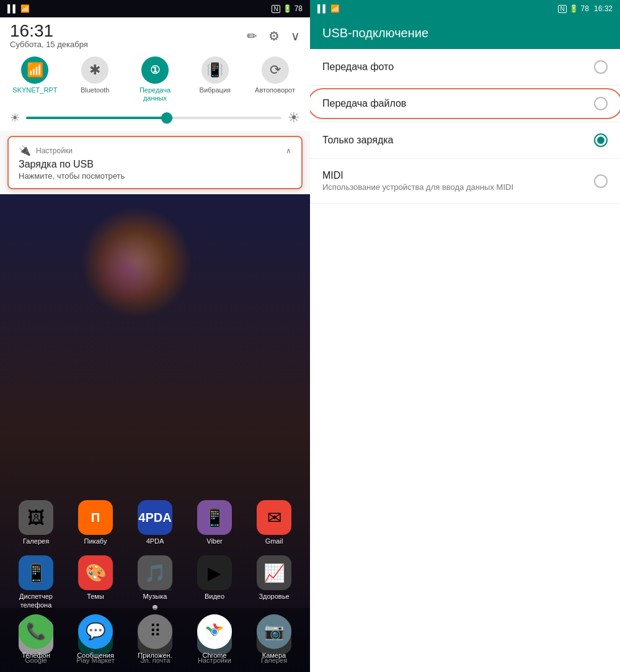  What do you see at coordinates (274, 522) in the screenshot?
I see `app-gmail: ✉ Gmail` at bounding box center [274, 522].